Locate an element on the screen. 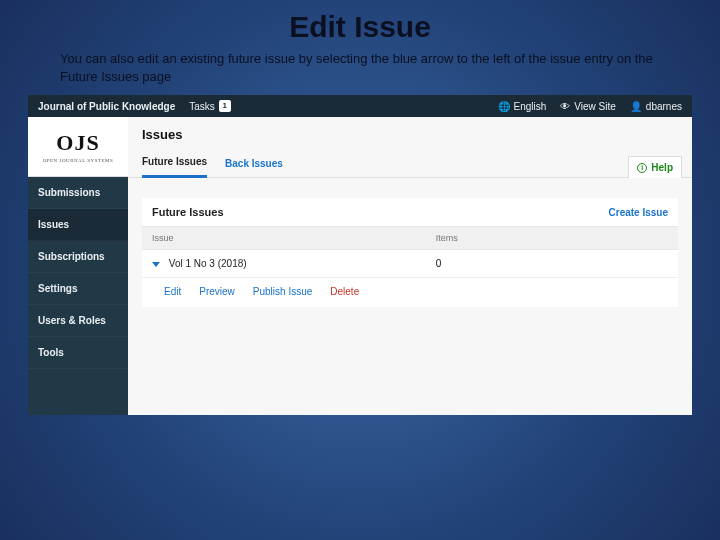 The height and width of the screenshot is (540, 720). preview-action: Preview is located at coordinates (217, 292).